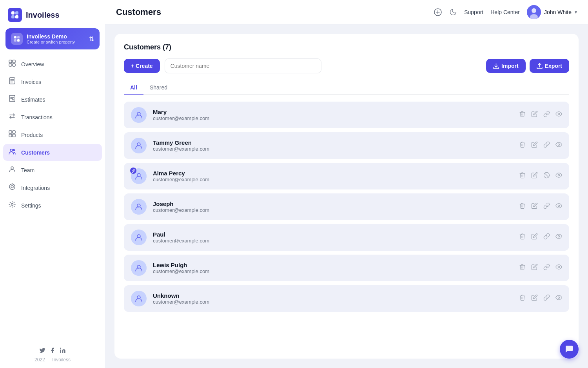 The image size is (588, 368). I want to click on linkedin-icon, so click(63, 351).